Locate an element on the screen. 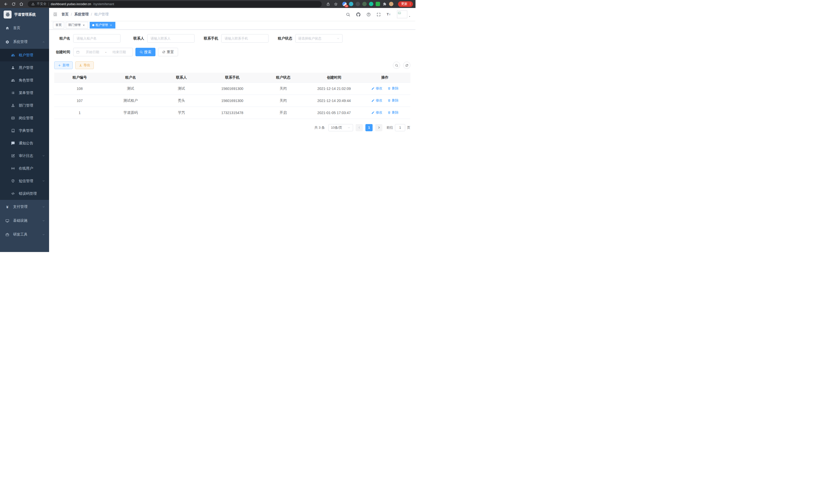 This screenshot has height=504, width=831. browser-back-button is located at coordinates (6, 4).